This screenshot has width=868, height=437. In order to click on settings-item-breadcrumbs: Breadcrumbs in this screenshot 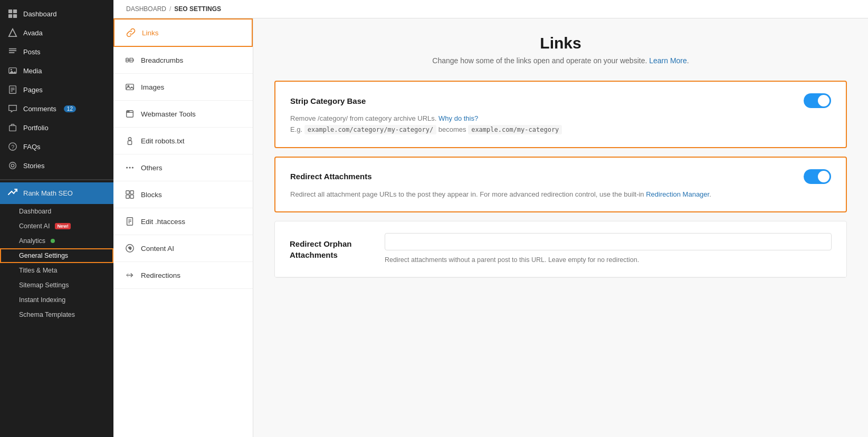, I will do `click(183, 60)`.